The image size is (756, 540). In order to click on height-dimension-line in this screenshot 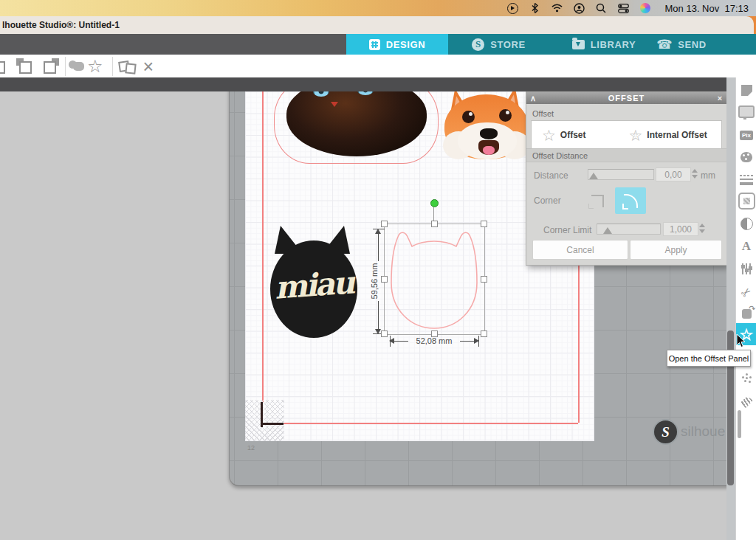, I will do `click(378, 315)`.